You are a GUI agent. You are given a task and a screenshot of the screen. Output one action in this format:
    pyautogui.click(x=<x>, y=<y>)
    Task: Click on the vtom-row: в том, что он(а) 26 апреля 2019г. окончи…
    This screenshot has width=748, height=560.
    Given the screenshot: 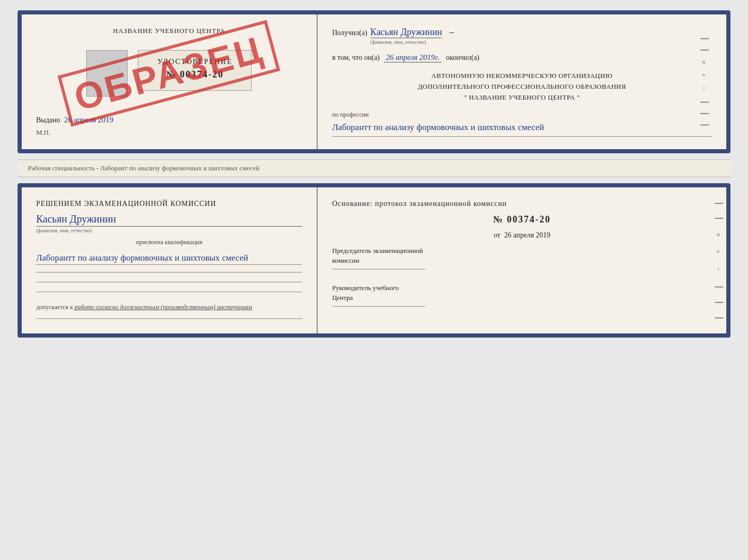 What is the action you would take?
    pyautogui.click(x=522, y=58)
    